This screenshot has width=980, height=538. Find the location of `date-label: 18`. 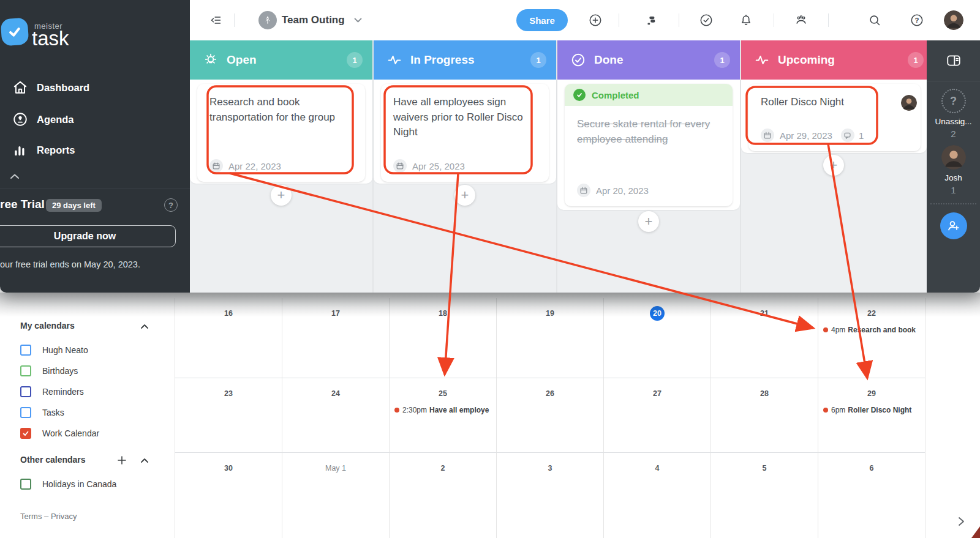

date-label: 18 is located at coordinates (443, 313).